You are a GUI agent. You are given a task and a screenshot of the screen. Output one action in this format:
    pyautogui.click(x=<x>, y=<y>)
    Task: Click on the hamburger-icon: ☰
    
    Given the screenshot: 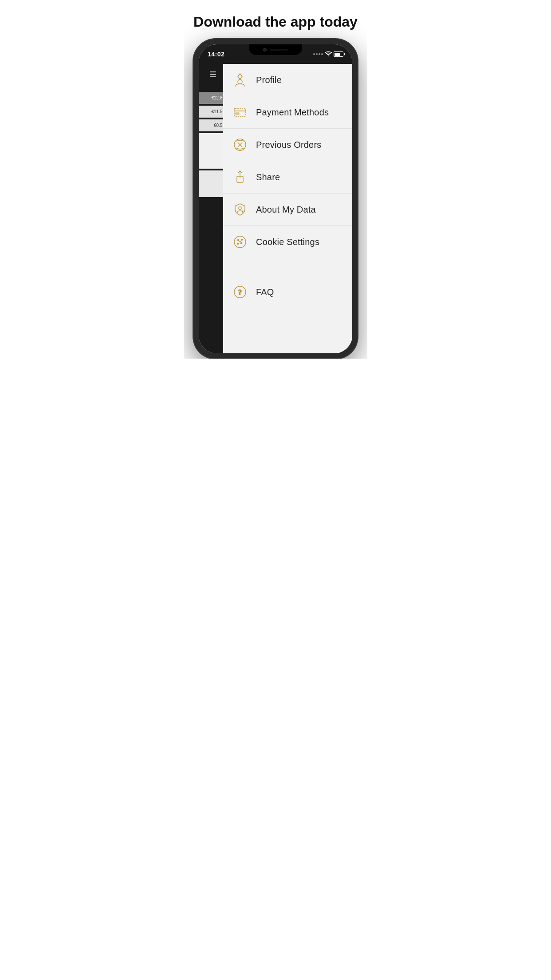 What is the action you would take?
    pyautogui.click(x=213, y=75)
    